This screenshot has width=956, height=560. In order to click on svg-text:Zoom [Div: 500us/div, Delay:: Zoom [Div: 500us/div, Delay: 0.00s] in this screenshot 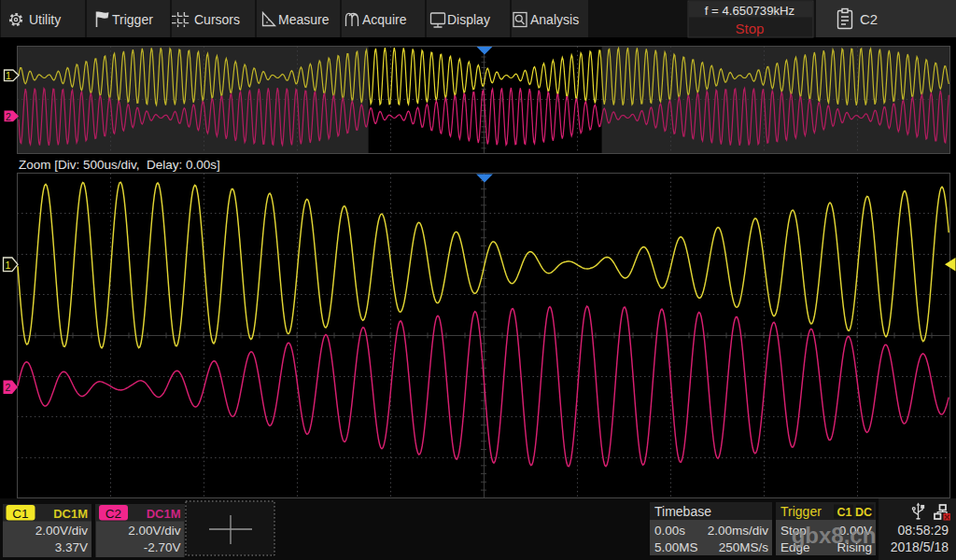, I will do `click(120, 164)`.